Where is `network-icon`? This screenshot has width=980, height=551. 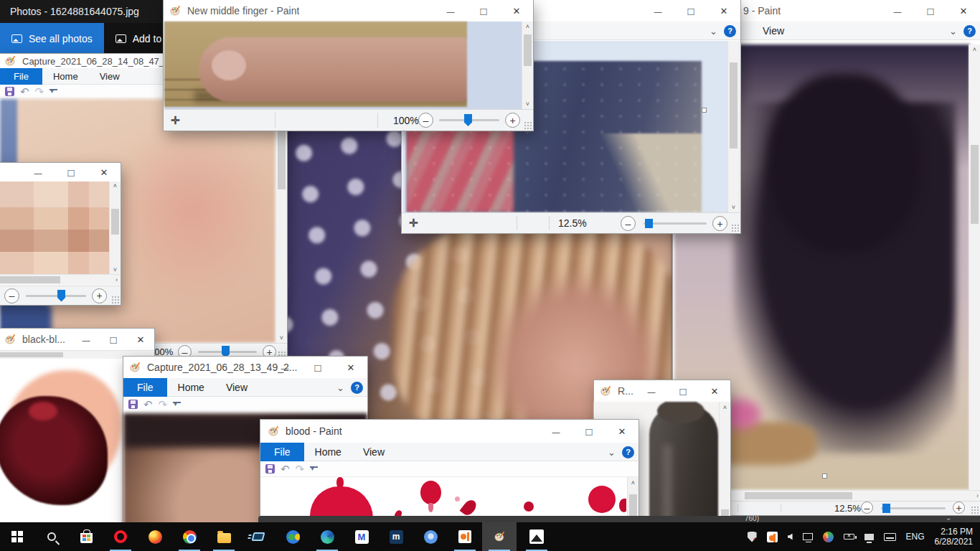 network-icon is located at coordinates (808, 537).